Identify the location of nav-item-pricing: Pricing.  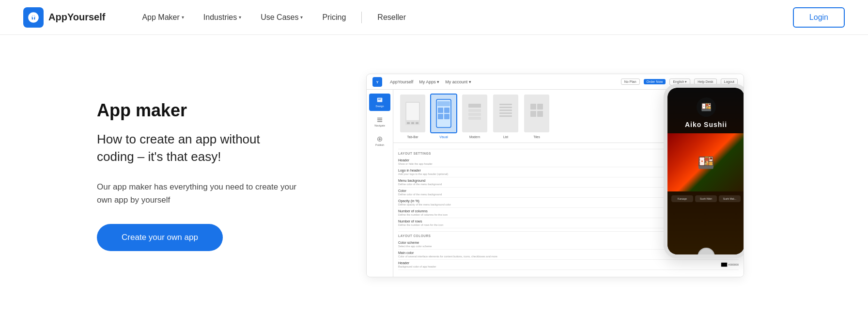
(334, 17).